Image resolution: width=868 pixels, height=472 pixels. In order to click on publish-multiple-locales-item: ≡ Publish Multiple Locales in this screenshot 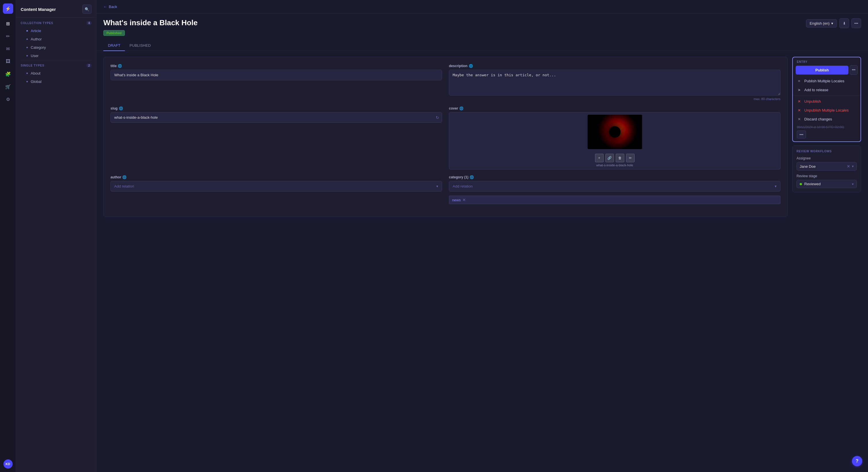, I will do `click(827, 81)`.